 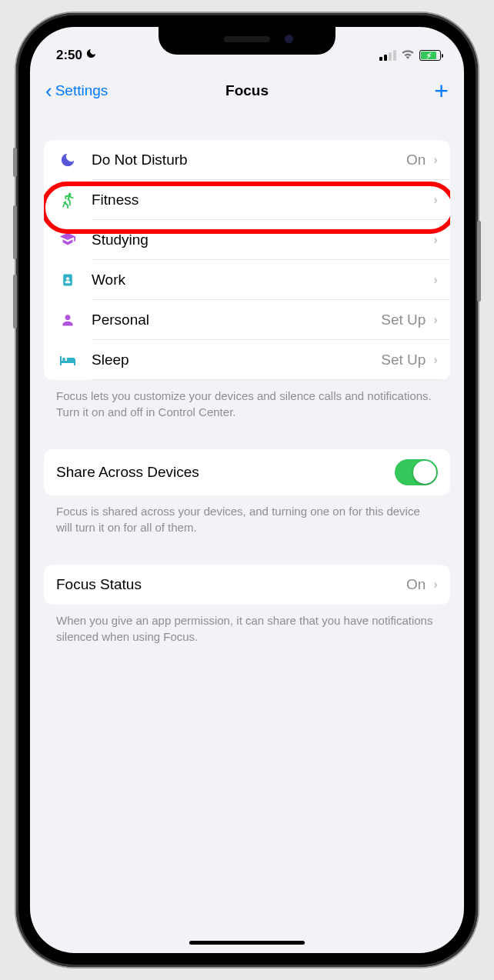 What do you see at coordinates (82, 91) in the screenshot?
I see `back-label: Settings` at bounding box center [82, 91].